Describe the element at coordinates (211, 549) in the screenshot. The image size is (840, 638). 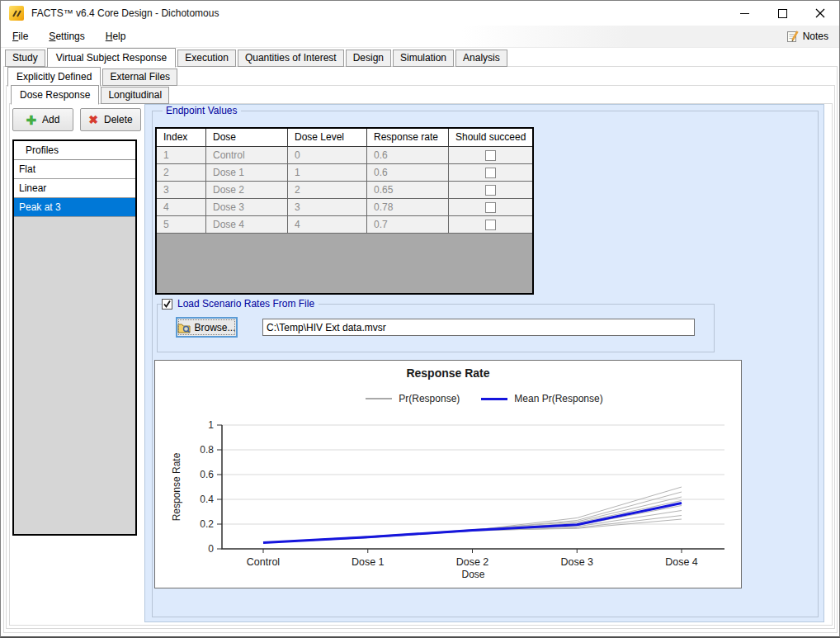
I see `y-tick-label: 0` at that location.